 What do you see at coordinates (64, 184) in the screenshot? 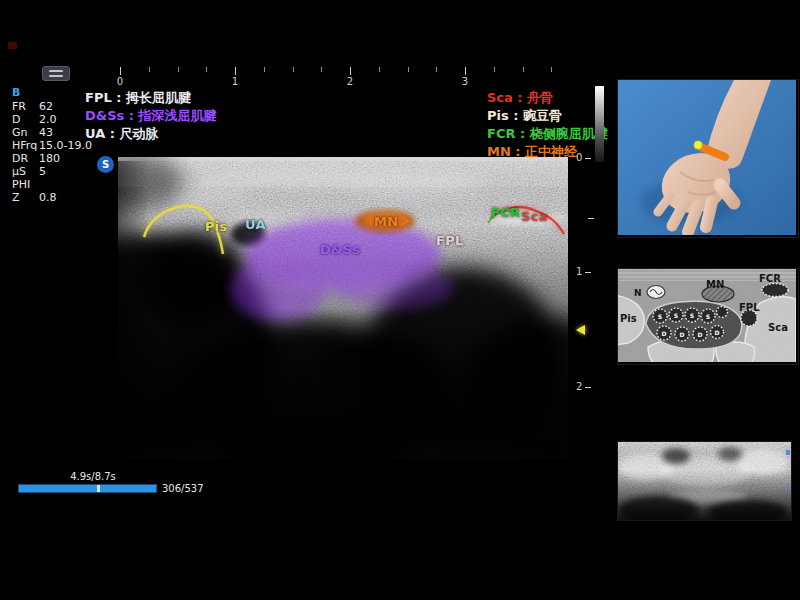
I see `param-row: PHI` at bounding box center [64, 184].